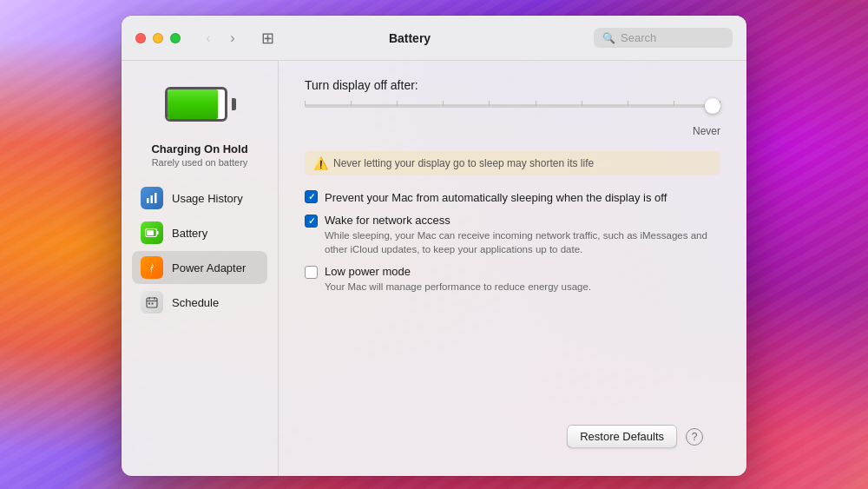 This screenshot has width=868, height=489. Describe the element at coordinates (434, 38) in the screenshot. I see `titlebar: ‹ › ⊞ Battery 🔍` at that location.